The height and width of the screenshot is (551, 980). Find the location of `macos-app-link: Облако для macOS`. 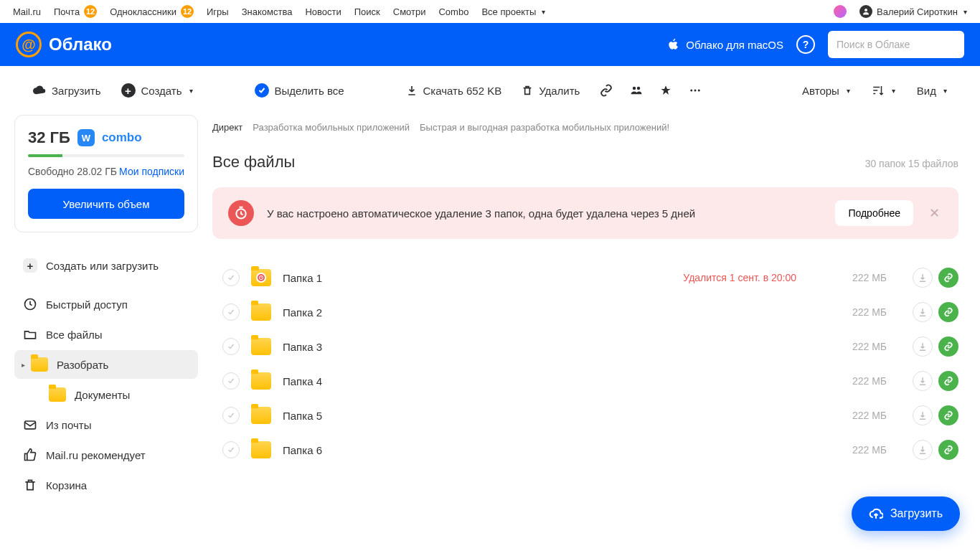

macos-app-link: Облако для macOS is located at coordinates (725, 44).